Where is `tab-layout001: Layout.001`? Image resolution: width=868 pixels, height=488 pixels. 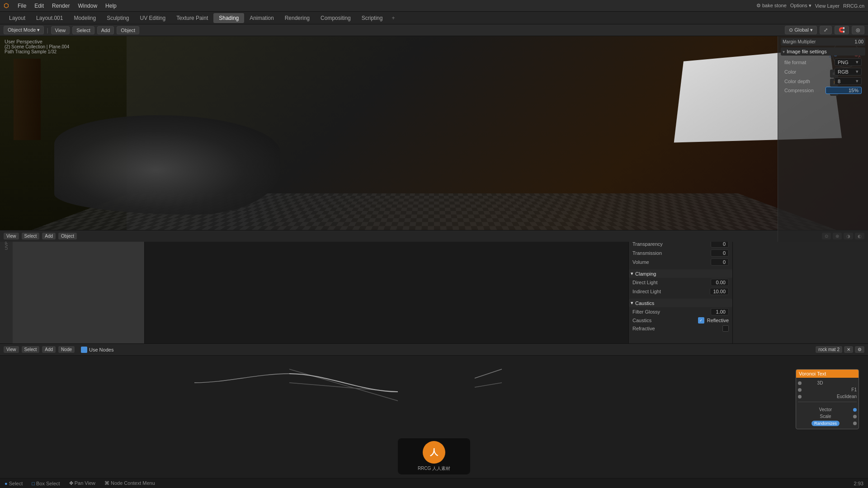 tab-layout001: Layout.001 is located at coordinates (50, 18).